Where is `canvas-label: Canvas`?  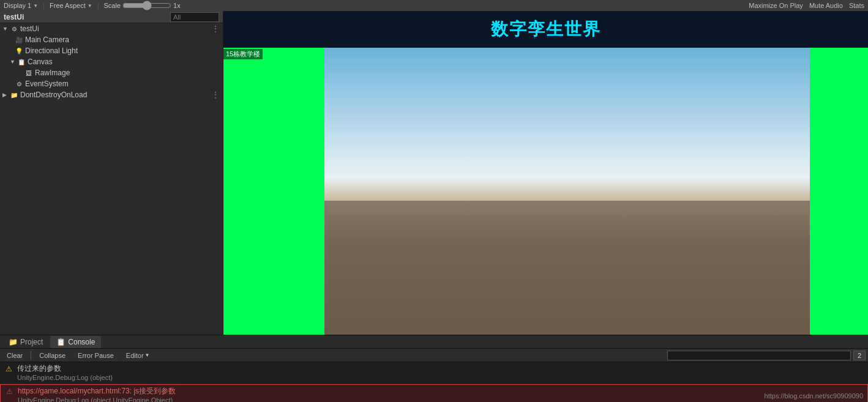
canvas-label: Canvas is located at coordinates (40, 62).